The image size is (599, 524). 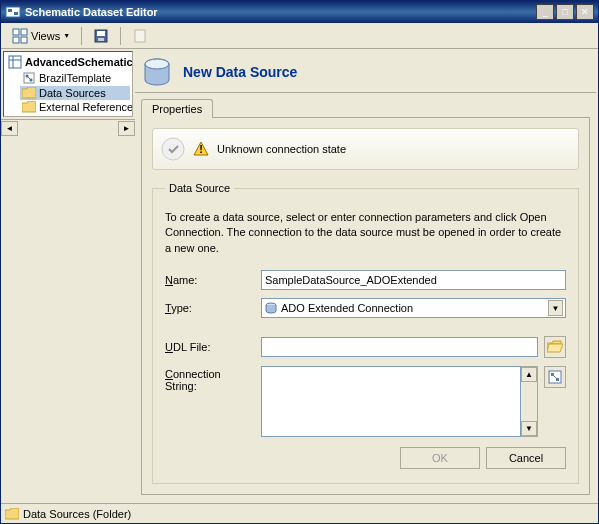 I want to click on connection-string-input, so click(x=391, y=402).